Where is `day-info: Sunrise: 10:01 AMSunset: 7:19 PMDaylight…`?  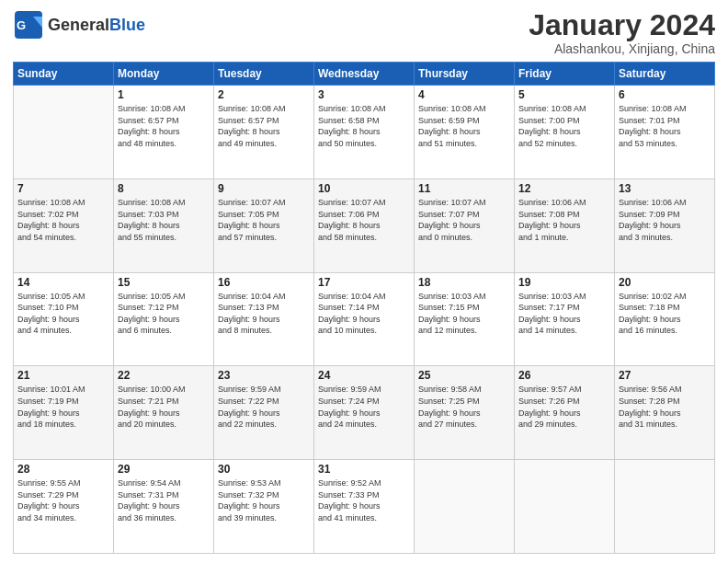
day-info: Sunrise: 10:01 AMSunset: 7:19 PMDaylight… is located at coordinates (63, 407).